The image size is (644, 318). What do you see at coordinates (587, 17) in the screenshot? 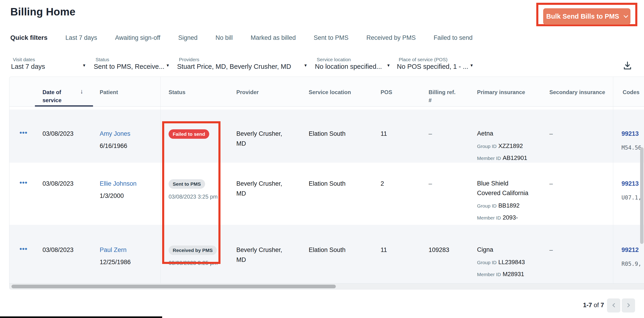
I see `bulk-send-bills-button: Bulk Send Bills to PMS` at bounding box center [587, 17].